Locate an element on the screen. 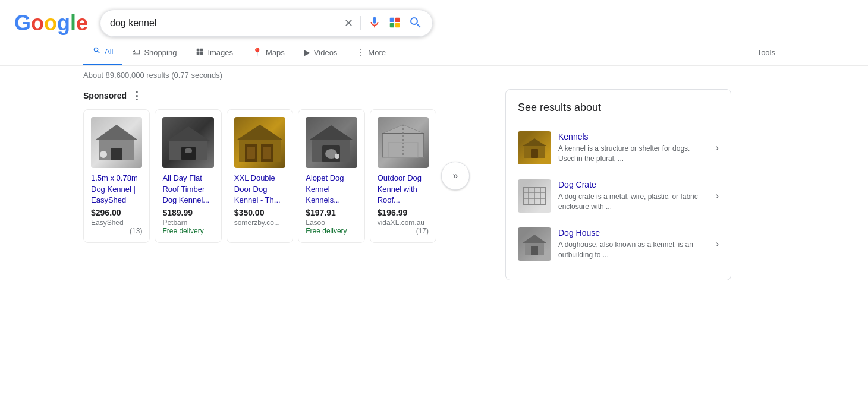  clear-button: ✕ is located at coordinates (348, 23).